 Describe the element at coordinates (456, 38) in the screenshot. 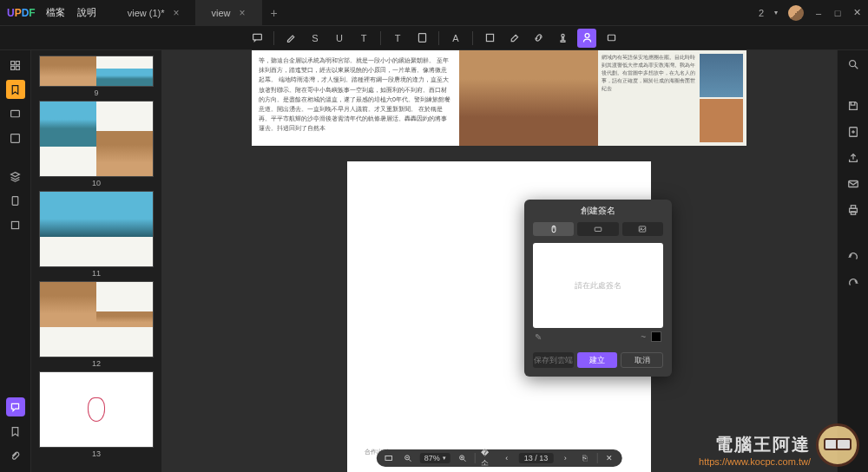

I see `pencil-icon: A` at that location.